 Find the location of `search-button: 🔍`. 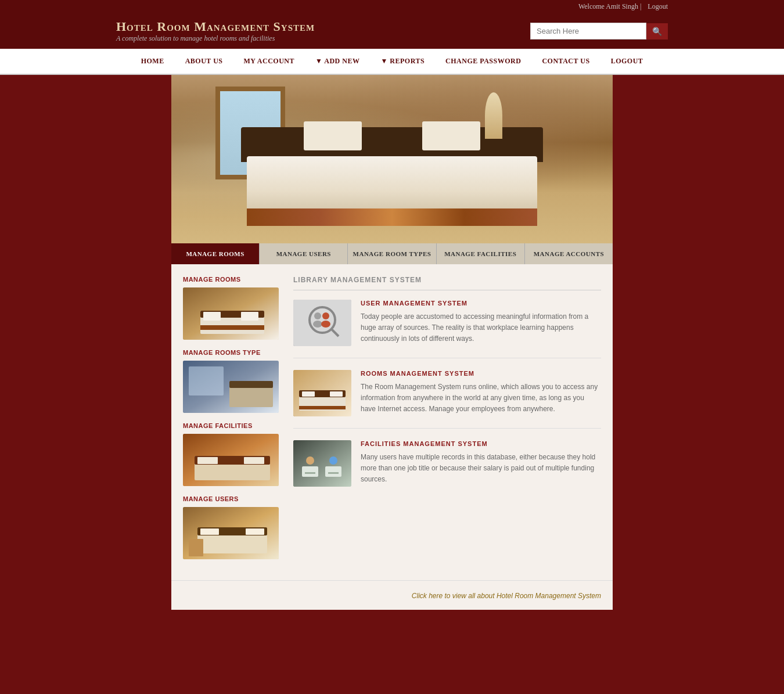

search-button: 🔍 is located at coordinates (657, 31).